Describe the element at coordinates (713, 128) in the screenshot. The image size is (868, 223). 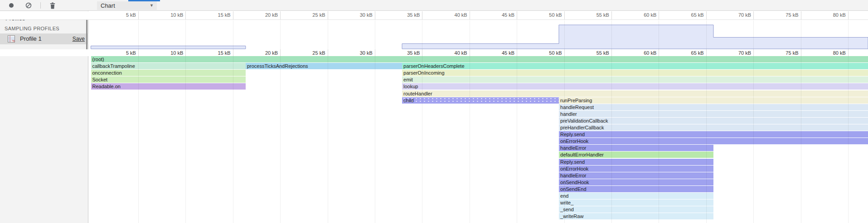
I see `flame-bar-prehandlercallback: preHandlerCallback` at that location.